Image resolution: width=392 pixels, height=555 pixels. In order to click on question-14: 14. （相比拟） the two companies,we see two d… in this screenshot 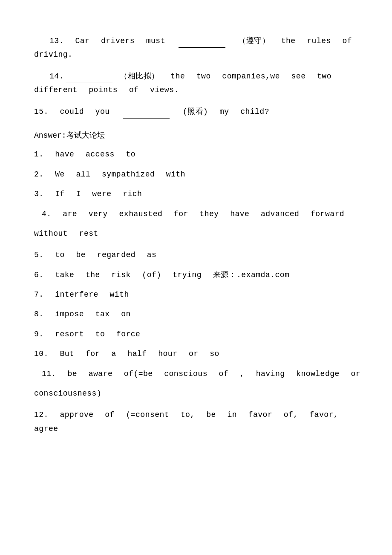, I will do `click(200, 84)`.